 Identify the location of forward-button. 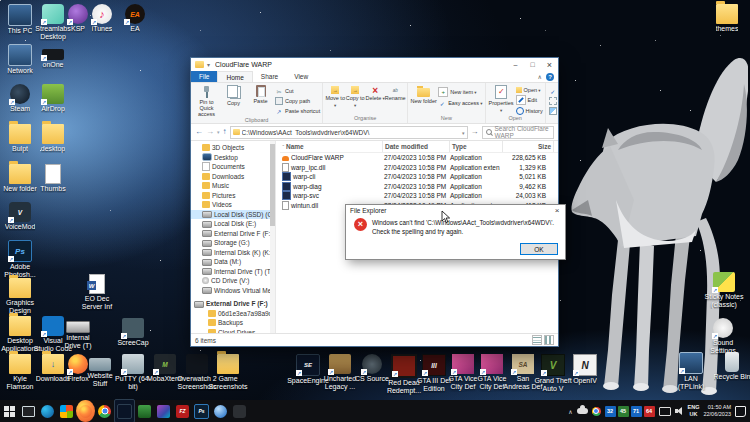
(210, 132).